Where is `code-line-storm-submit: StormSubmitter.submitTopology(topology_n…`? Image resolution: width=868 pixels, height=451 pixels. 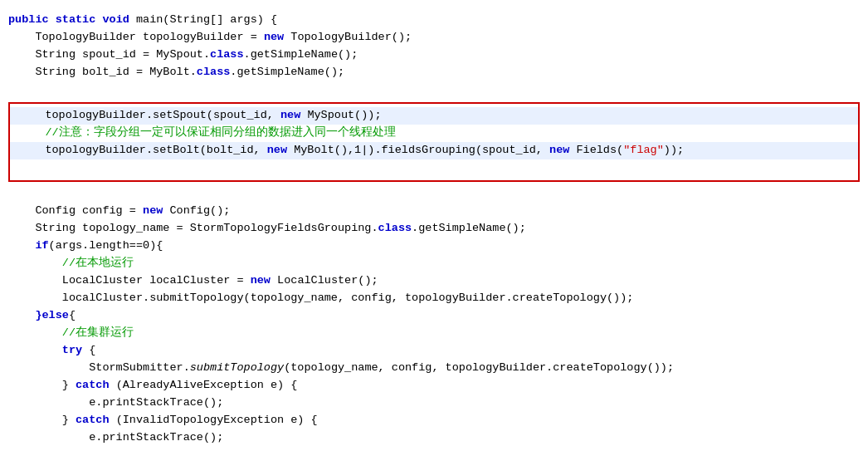 code-line-storm-submit: StormSubmitter.submitTopology(topology_n… is located at coordinates (434, 369).